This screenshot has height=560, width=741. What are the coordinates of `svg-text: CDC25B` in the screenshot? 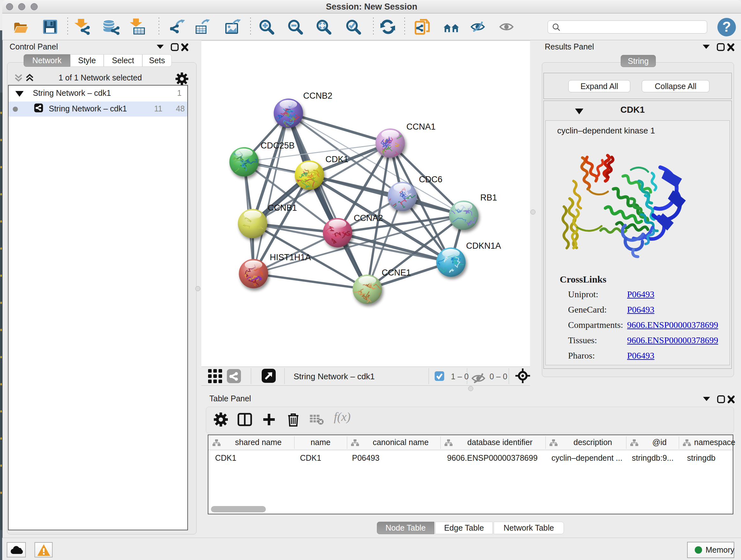 It's located at (278, 145).